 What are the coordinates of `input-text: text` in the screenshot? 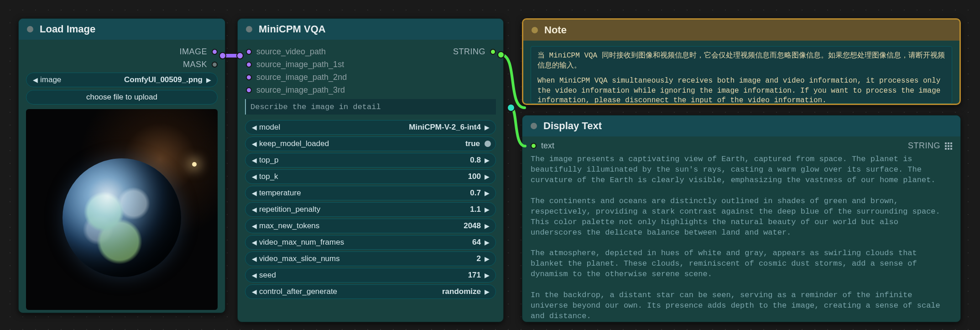 It's located at (542, 146).